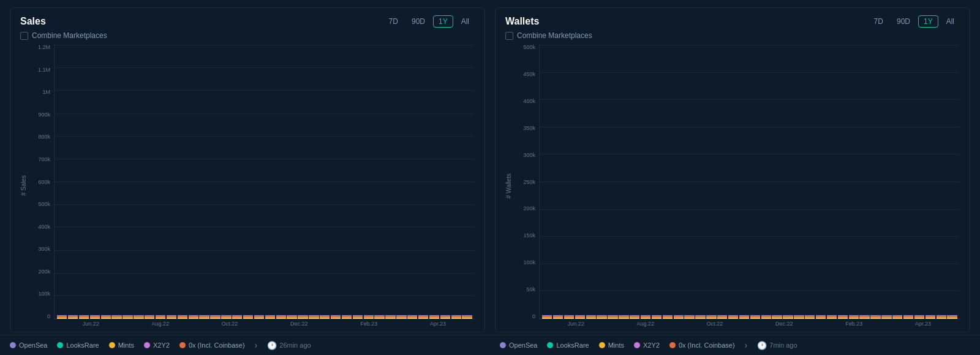 This screenshot has height=355, width=980. What do you see at coordinates (522, 21) in the screenshot?
I see `chart-title: Wallets` at bounding box center [522, 21].